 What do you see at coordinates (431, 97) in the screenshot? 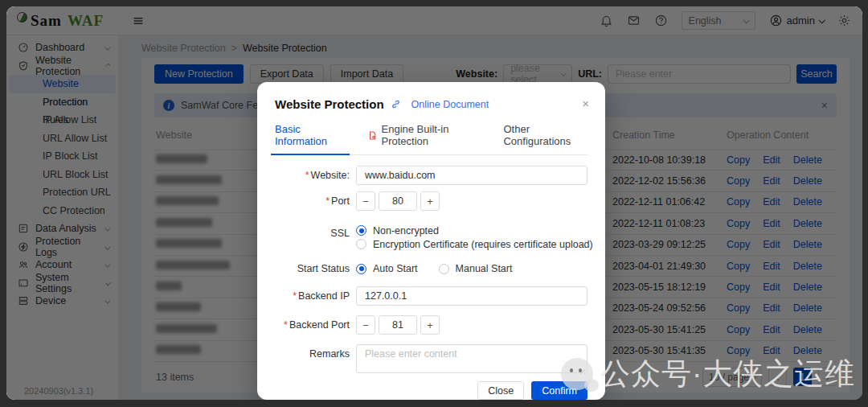
I see `dialog-header: Website Protection Online Document` at bounding box center [431, 97].